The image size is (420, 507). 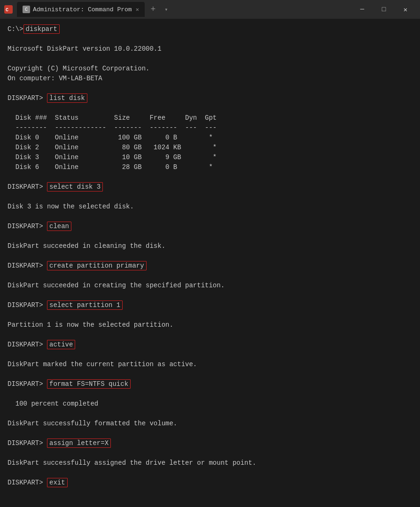 What do you see at coordinates (384, 9) in the screenshot?
I see `maximize-button: □` at bounding box center [384, 9].